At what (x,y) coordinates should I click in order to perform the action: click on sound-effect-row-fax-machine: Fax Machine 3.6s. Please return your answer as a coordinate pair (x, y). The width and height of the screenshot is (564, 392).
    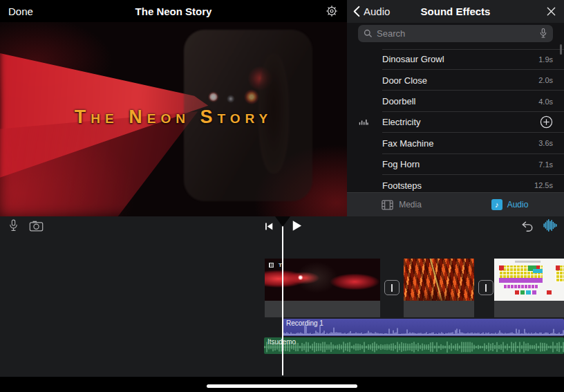
    Looking at the image, I should click on (455, 143).